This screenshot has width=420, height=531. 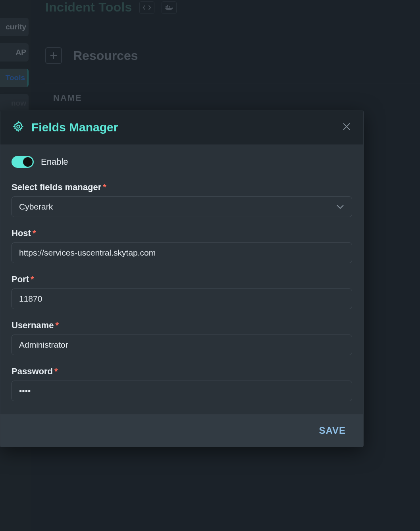 I want to click on close-icon, so click(x=347, y=127).